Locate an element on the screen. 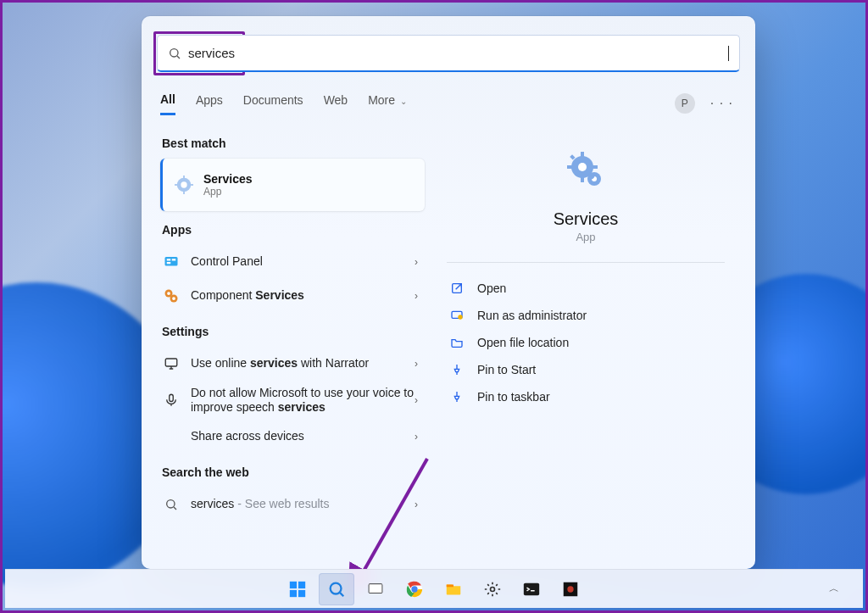  tab-web: Web is located at coordinates (336, 103).